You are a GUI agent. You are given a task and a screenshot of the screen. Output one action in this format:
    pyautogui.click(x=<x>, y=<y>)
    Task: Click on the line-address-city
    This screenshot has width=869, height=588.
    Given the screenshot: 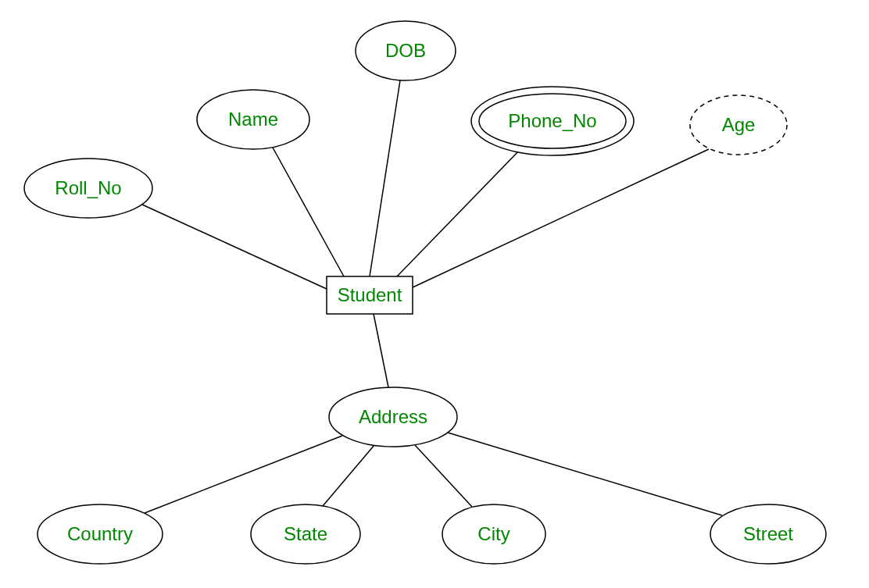 What is the action you would take?
    pyautogui.click(x=444, y=476)
    